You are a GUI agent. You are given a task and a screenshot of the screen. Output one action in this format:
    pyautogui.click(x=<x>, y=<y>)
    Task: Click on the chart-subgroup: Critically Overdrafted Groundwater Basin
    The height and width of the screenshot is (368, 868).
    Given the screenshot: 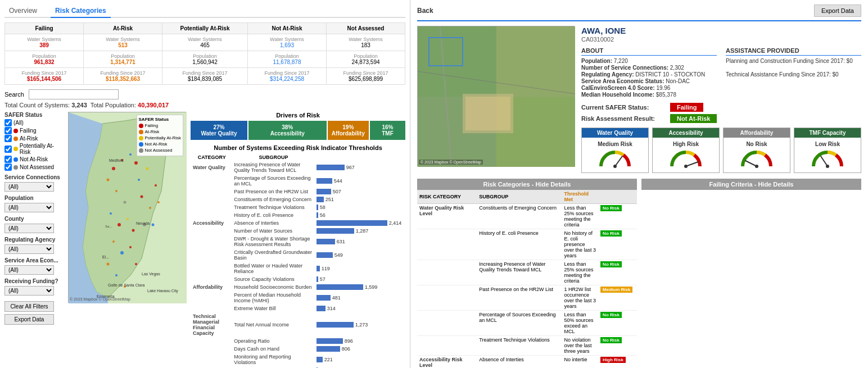 What is the action you would take?
    pyautogui.click(x=273, y=255)
    